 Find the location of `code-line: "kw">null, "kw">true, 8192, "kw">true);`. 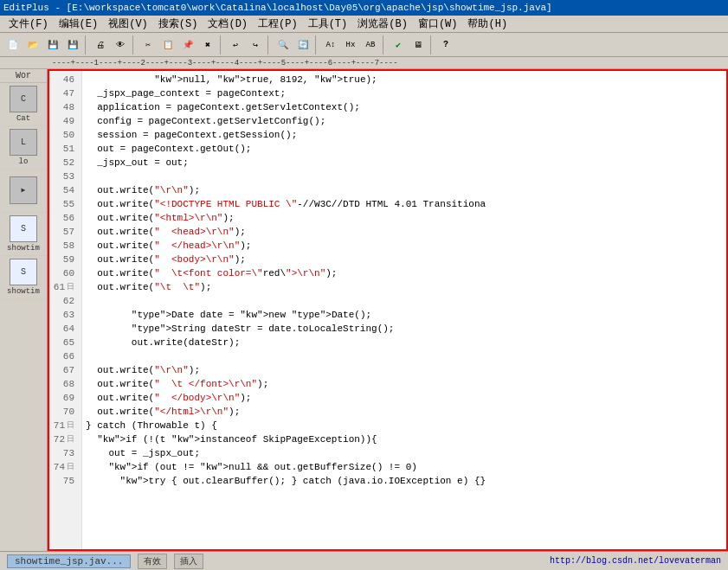

code-line: "kw">null, "kw">true, 8192, "kw">true); is located at coordinates (405, 80).